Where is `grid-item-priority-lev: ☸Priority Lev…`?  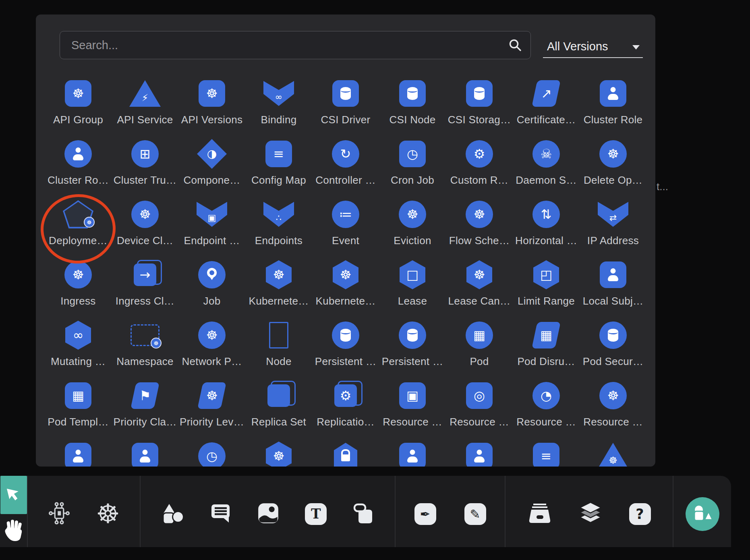 grid-item-priority-lev: ☸Priority Lev… is located at coordinates (212, 407).